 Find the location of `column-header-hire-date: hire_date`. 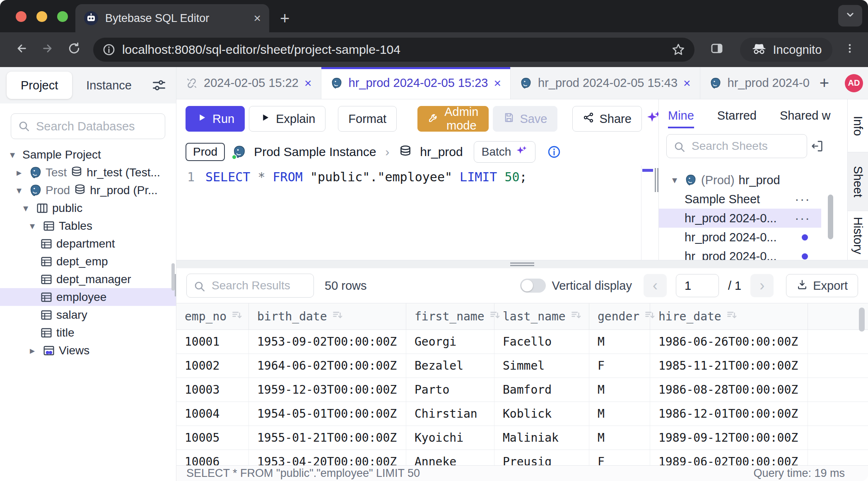

column-header-hire-date: hire_date is located at coordinates (729, 316).